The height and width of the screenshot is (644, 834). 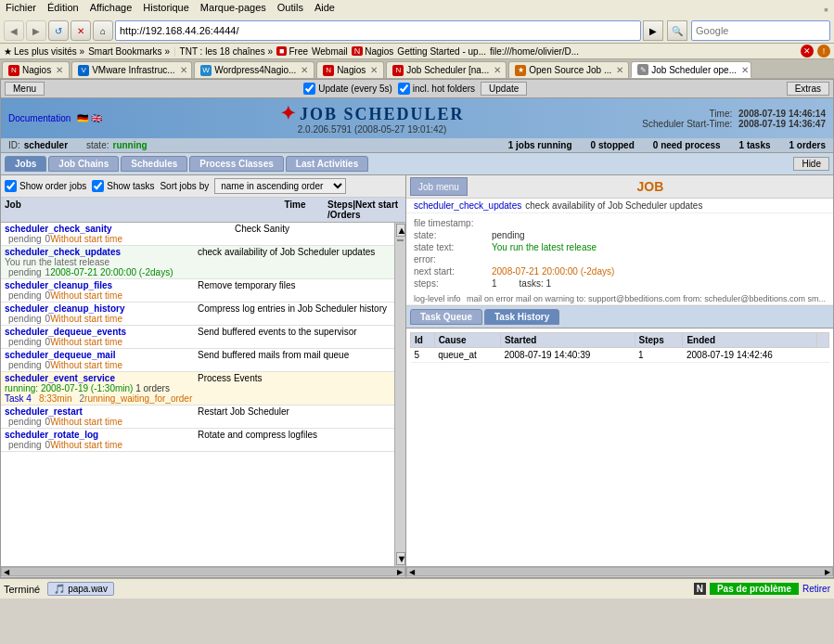 I want to click on job-name-dequeue-mail: scheduler_dequeue_mail, so click(x=101, y=354).